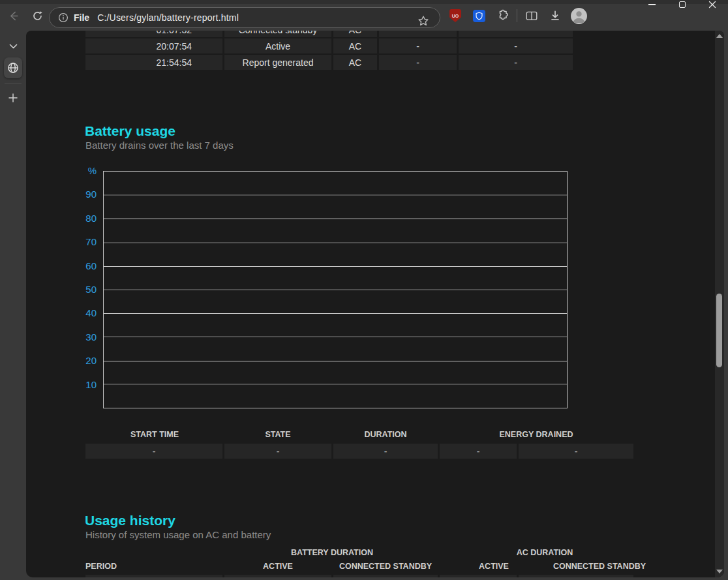 This screenshot has height=580, width=728. Describe the element at coordinates (91, 290) in the screenshot. I see `y-tick-label: 50` at that location.